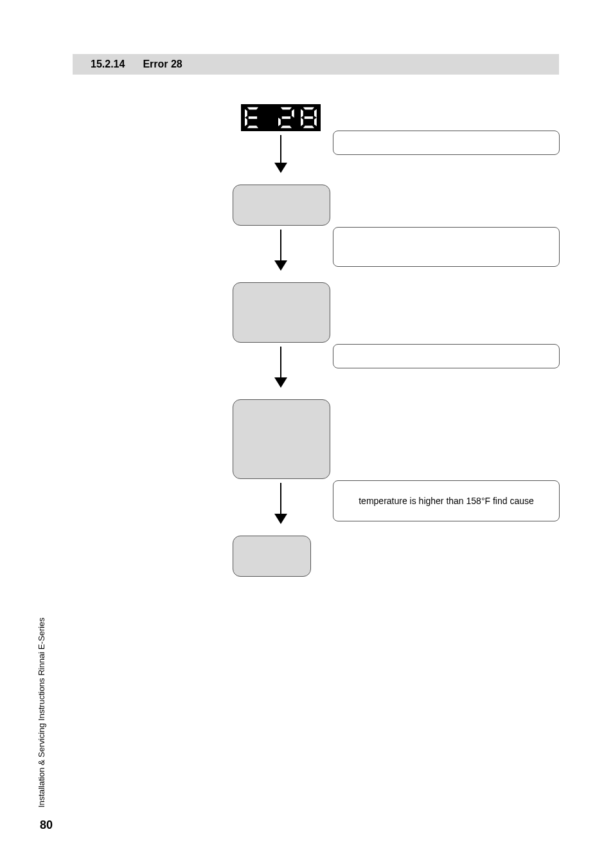 This screenshot has height=868, width=613. Describe the element at coordinates (108, 64) in the screenshot. I see `section-number: 15.2.14` at that location.